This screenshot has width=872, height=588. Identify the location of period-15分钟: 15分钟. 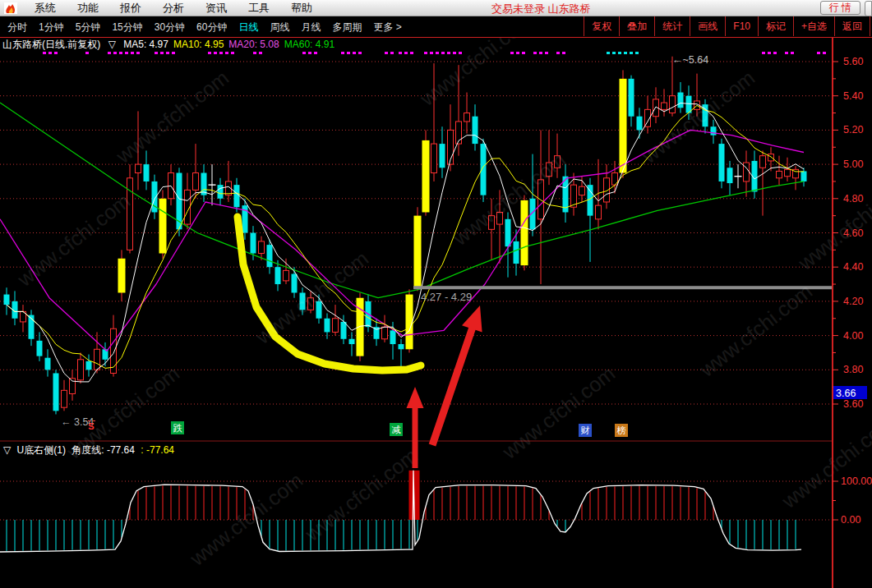
(127, 27).